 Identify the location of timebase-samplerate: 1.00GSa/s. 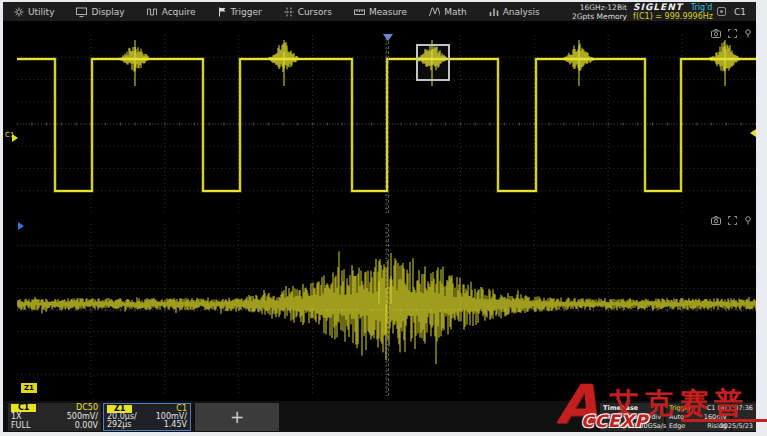
(650, 426).